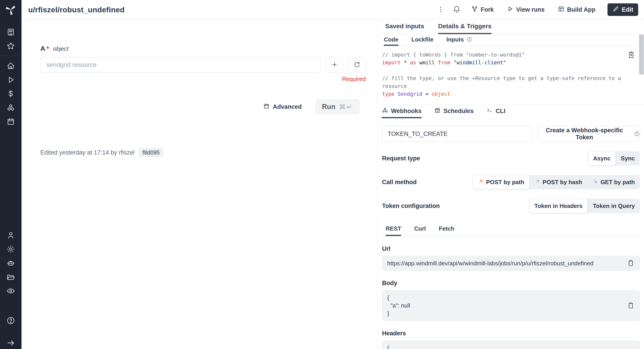 This screenshot has width=644, height=349. What do you see at coordinates (338, 107) in the screenshot?
I see `run-button: Run ⌘↵` at bounding box center [338, 107].